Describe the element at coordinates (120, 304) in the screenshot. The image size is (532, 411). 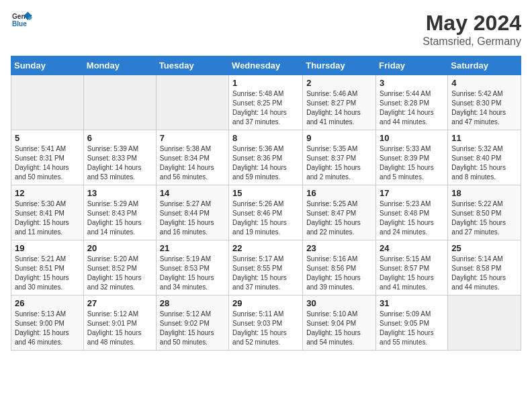
I see `day-number: 27` at that location.